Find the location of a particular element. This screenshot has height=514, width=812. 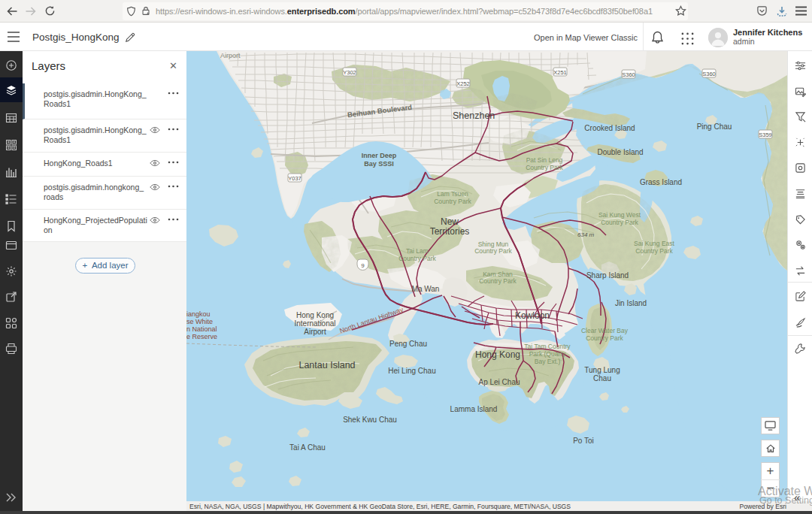

svg-text: Crooked Island is located at coordinates (609, 128).